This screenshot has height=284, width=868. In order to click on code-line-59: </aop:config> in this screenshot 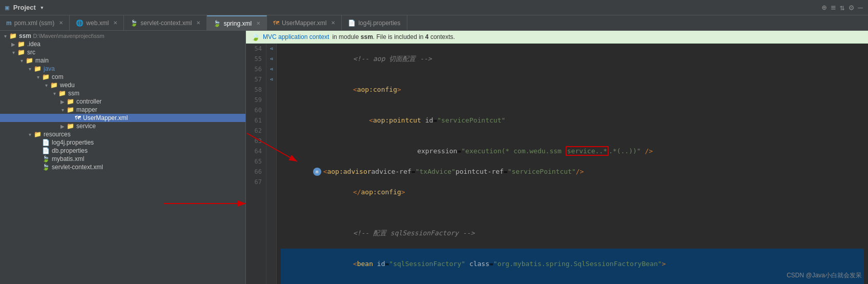, I will do `click(572, 192)`.